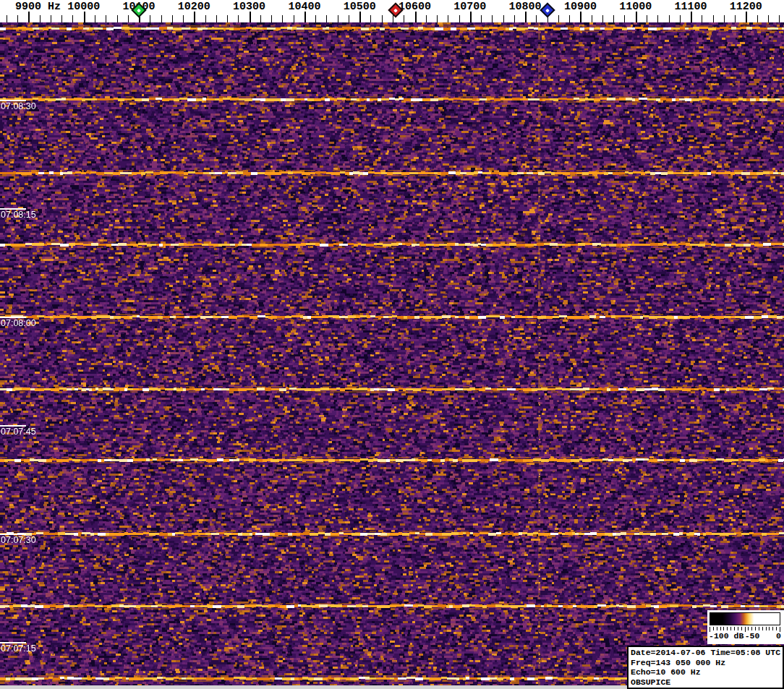 The width and height of the screenshot is (784, 689). What do you see at coordinates (547, 10) in the screenshot?
I see `marker-blue-diamond` at bounding box center [547, 10].